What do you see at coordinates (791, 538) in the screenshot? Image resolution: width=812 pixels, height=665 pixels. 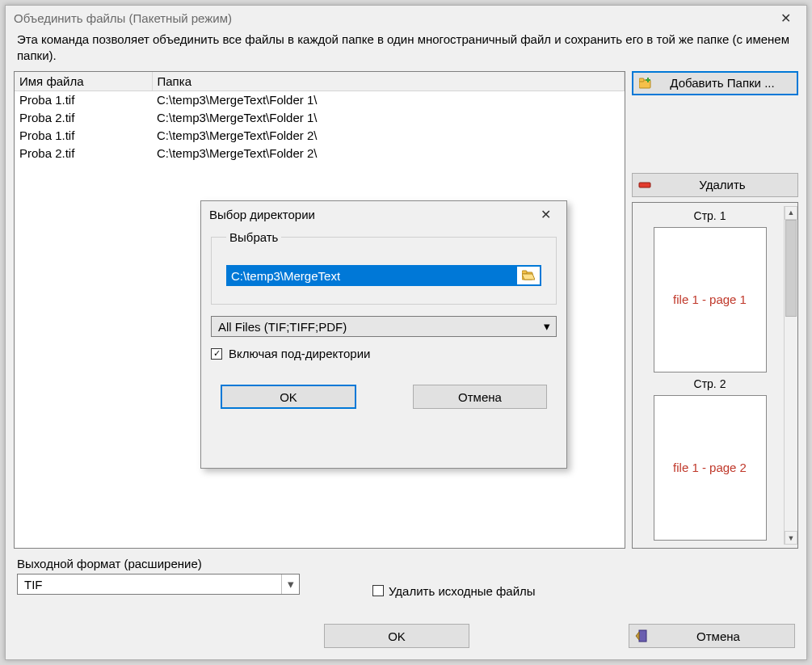 I see `scroll-down-button: ▼` at bounding box center [791, 538].